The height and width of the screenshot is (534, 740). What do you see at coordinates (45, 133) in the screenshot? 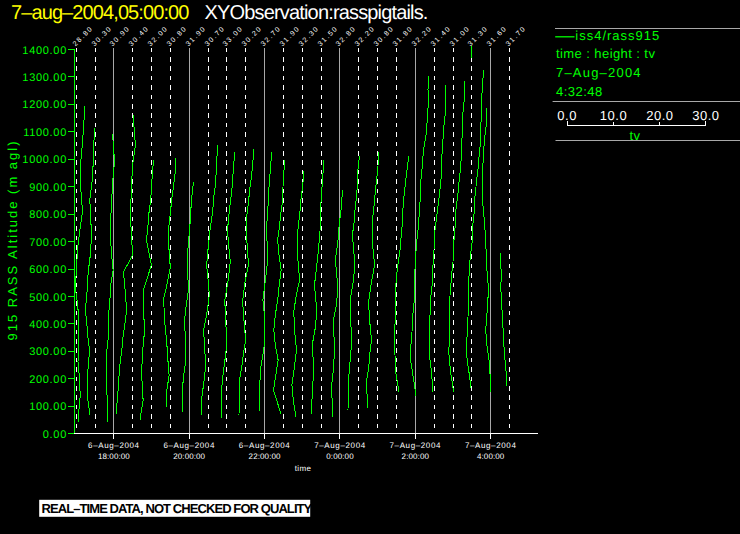
I see `svg-text: 1100.00` at bounding box center [45, 133].